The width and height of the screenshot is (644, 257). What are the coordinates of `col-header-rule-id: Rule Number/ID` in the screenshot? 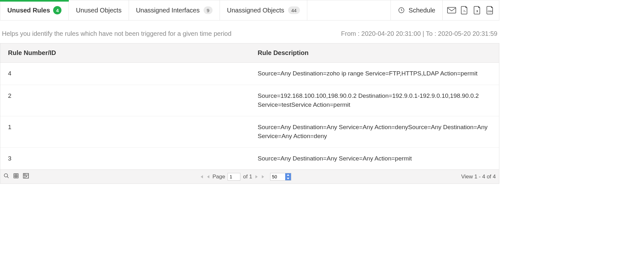 It's located at (125, 53).